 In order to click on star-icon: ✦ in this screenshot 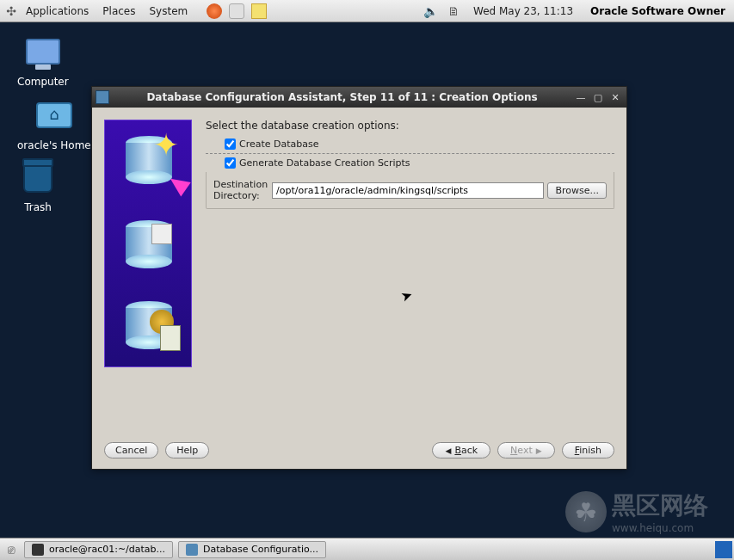, I will do `click(166, 145)`.